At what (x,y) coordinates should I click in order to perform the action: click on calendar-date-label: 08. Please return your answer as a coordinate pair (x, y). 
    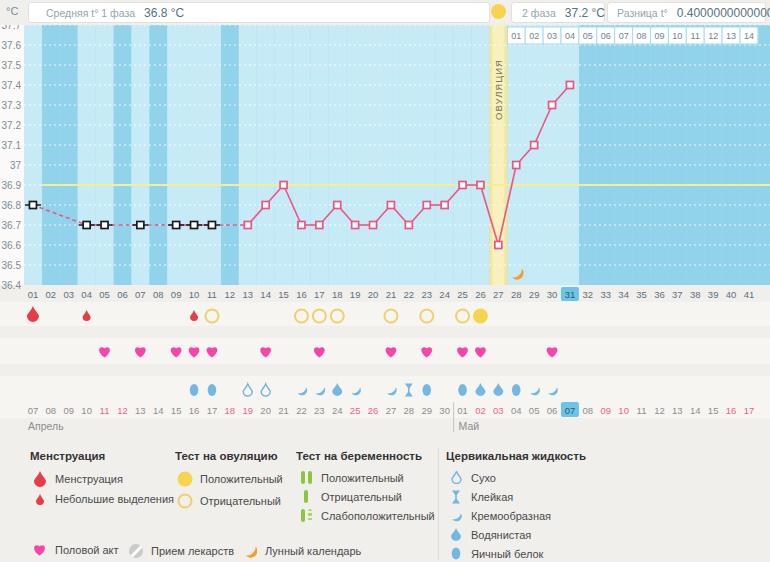
    Looking at the image, I should click on (52, 410).